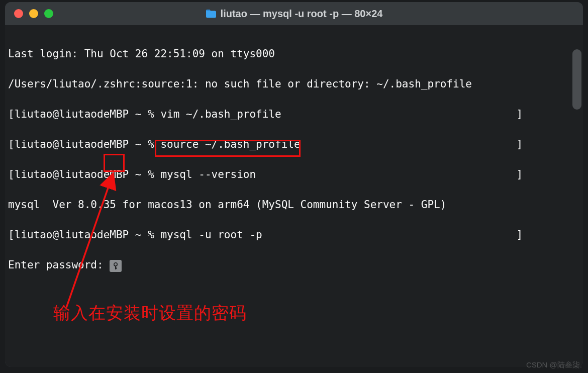 The image size is (588, 373). I want to click on terminal-line: mysql Ver 8.0.35 for macos13 on arm64 (M…, so click(294, 205).